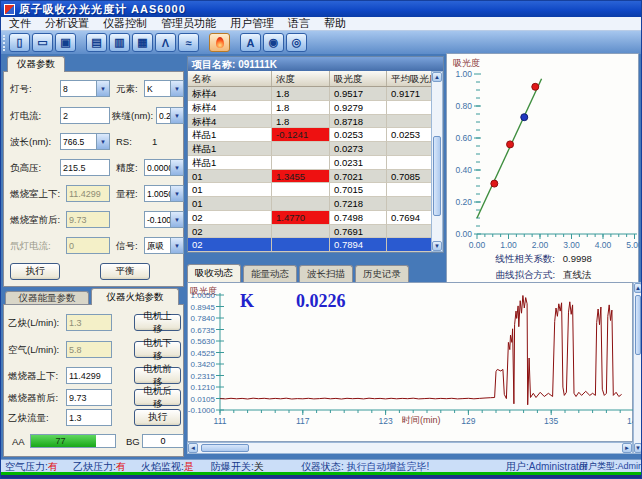 The image size is (642, 479). Describe the element at coordinates (94, 380) in the screenshot. I see `flame-params-panel: 乙炔(L/min): 电机上移 空气(L/min): 电机下移 燃烧器上下: 电…` at that location.